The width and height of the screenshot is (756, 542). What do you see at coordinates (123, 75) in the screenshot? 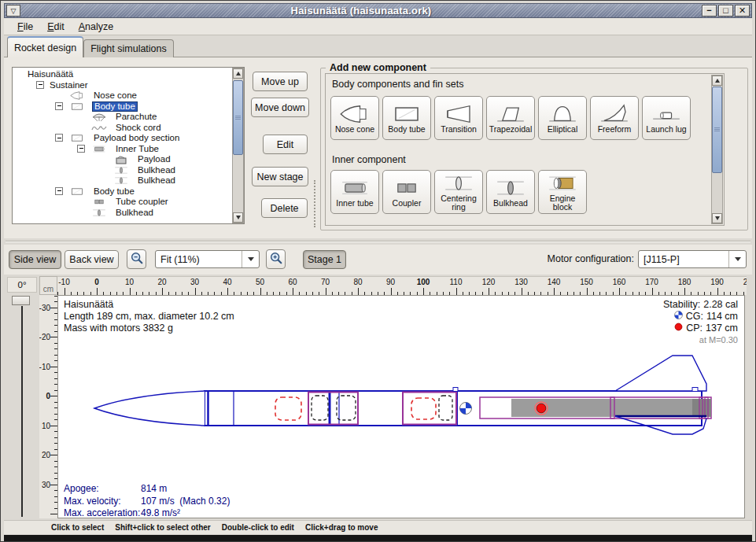
I see `tree-item-haisun-t: Haisunäätä` at bounding box center [123, 75].